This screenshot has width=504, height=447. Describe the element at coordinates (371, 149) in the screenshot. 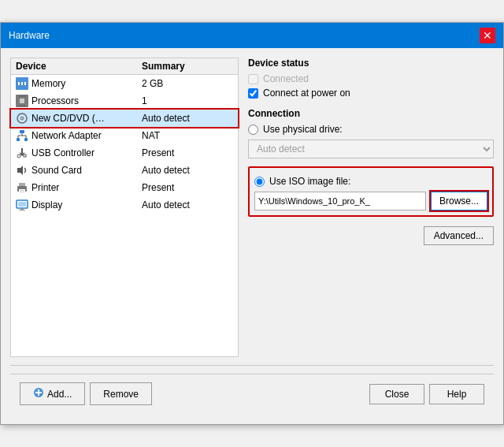

I see `auto-detect-dropdown: Auto detect` at that location.